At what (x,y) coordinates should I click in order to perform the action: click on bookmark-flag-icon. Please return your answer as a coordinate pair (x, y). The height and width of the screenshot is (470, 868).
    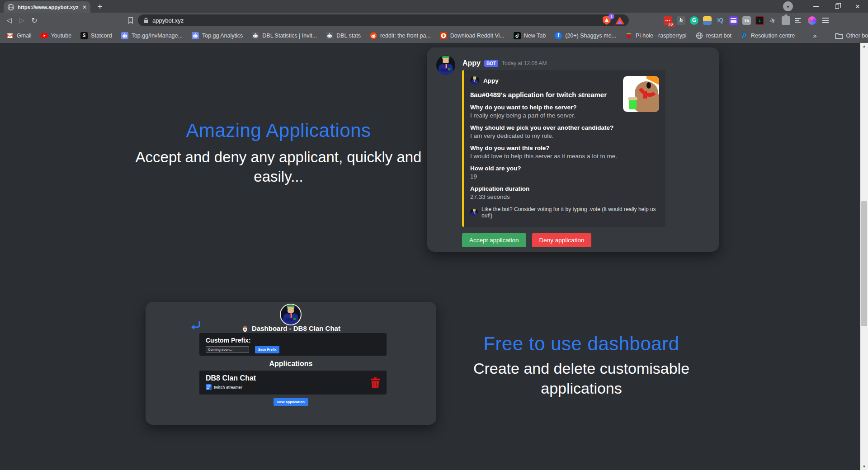
    Looking at the image, I should click on (131, 20).